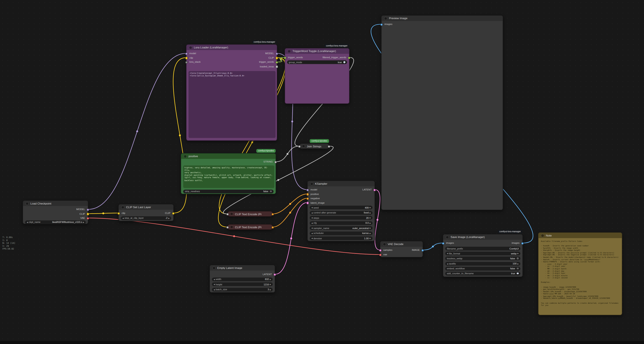 Image resolution: width=644 pixels, height=344 pixels. I want to click on group_mode-widget: group_modetrue, so click(317, 62).